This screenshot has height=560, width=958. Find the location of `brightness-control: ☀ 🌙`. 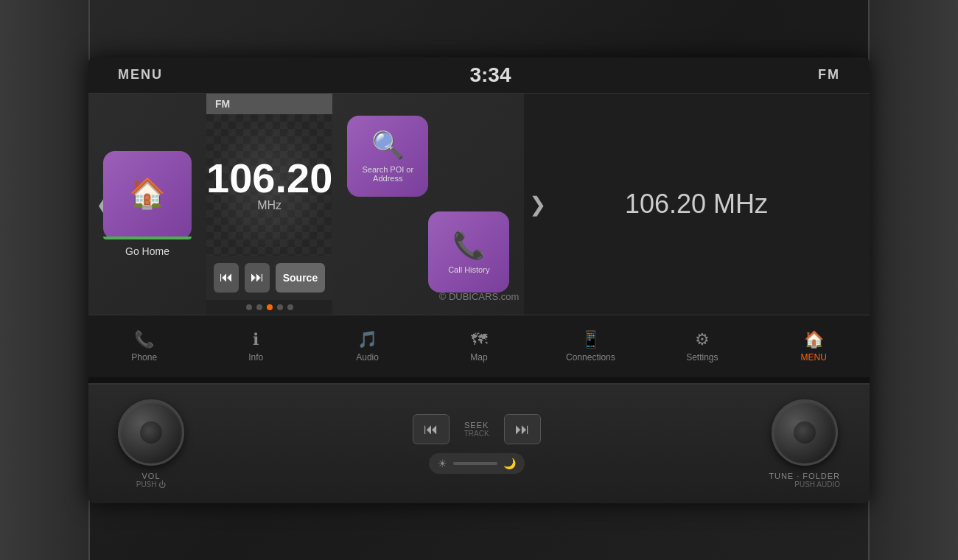

brightness-control: ☀ 🌙 is located at coordinates (477, 463).